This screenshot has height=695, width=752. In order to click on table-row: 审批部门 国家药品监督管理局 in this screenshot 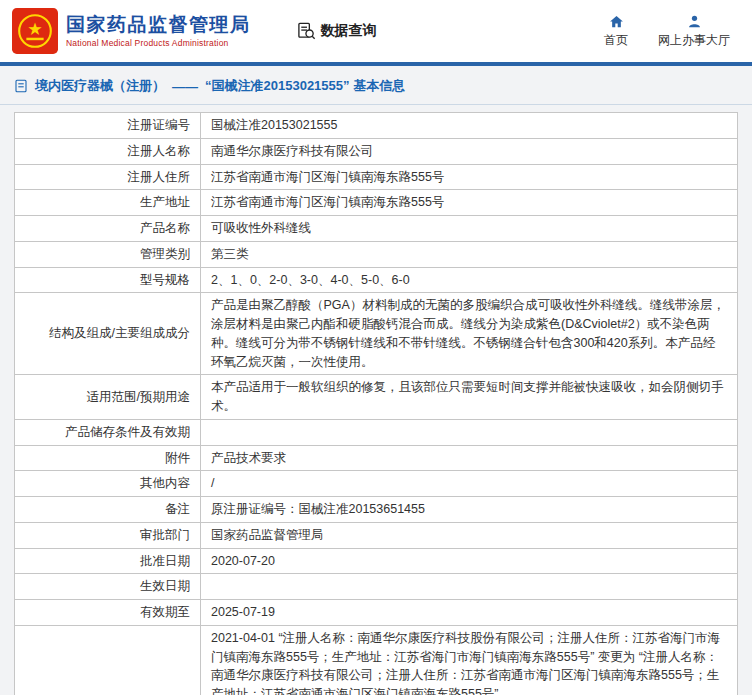, I will do `click(376, 535)`.